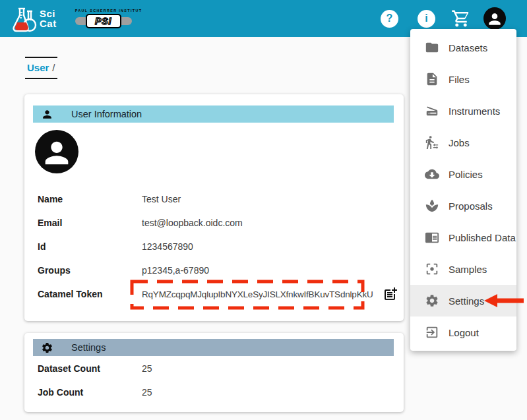  What do you see at coordinates (90, 247) in the screenshot?
I see `field-label: Id` at bounding box center [90, 247].